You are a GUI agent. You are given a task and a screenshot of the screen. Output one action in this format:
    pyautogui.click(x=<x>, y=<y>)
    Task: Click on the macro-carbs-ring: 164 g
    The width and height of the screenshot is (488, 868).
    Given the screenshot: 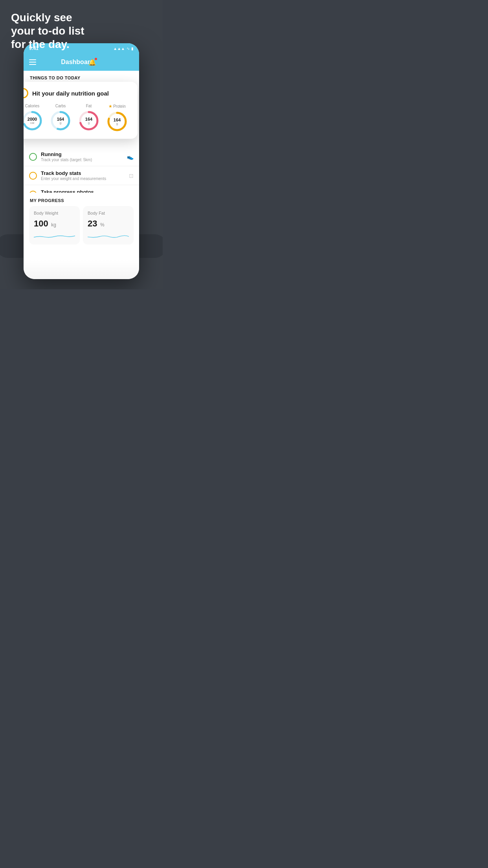 What is the action you would take?
    pyautogui.click(x=61, y=121)
    